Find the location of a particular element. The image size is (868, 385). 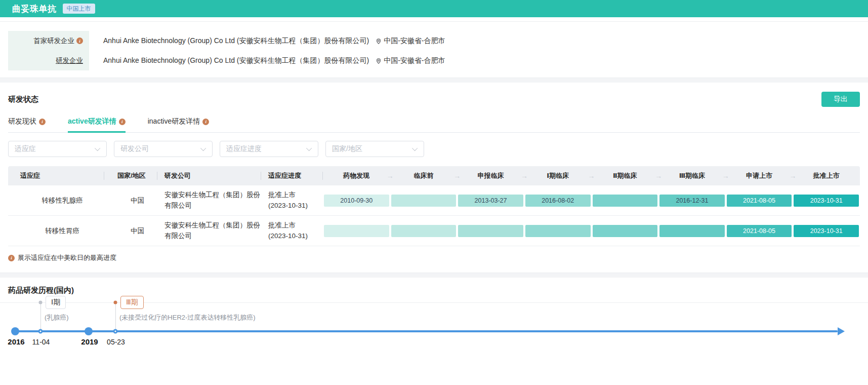

phase-header-phase2: Ⅱ期临床→ is located at coordinates (626, 176).